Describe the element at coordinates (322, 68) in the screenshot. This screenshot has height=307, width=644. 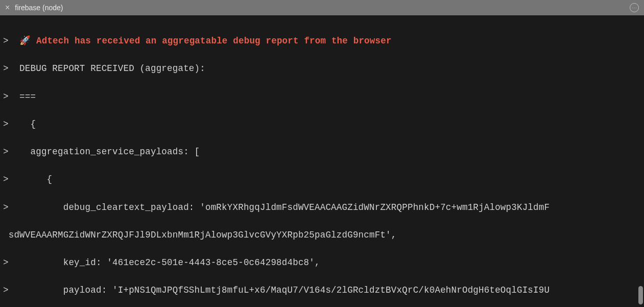
I see `console-line: > DEBUG REPORT RECEIVED (aggregate):` at that location.